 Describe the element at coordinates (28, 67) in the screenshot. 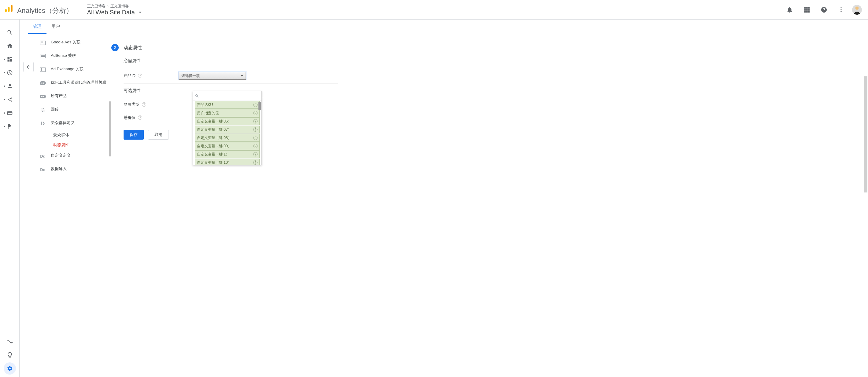

I see `collapse-nav-button` at that location.